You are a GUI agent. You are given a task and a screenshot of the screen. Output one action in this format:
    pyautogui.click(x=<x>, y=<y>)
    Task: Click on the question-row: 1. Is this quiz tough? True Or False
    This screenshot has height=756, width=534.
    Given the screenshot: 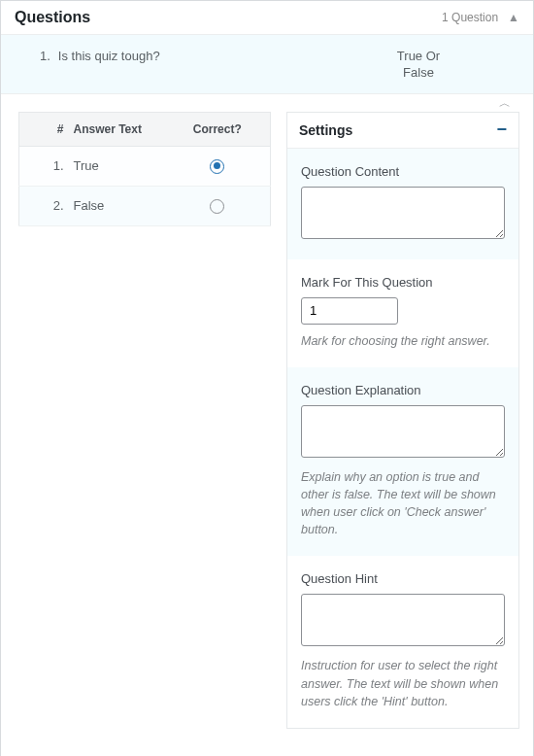 What is the action you would take?
    pyautogui.click(x=267, y=64)
    